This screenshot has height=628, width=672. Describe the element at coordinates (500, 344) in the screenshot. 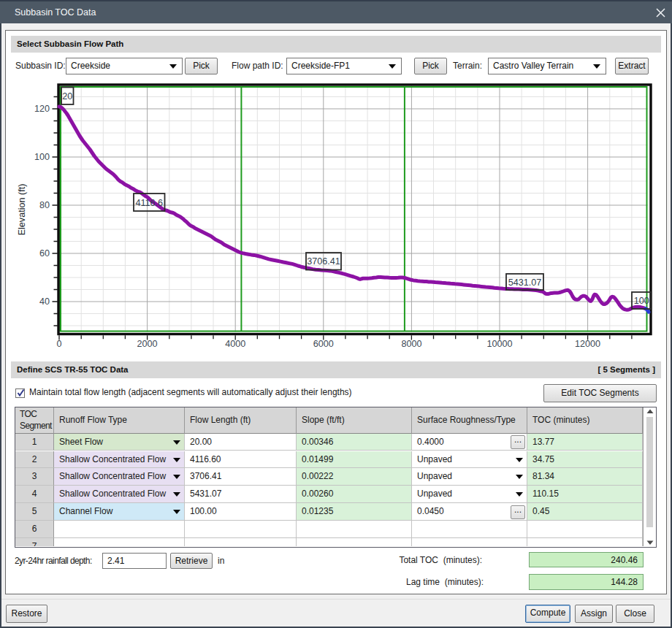

I see `svg-text: 10000` at that location.